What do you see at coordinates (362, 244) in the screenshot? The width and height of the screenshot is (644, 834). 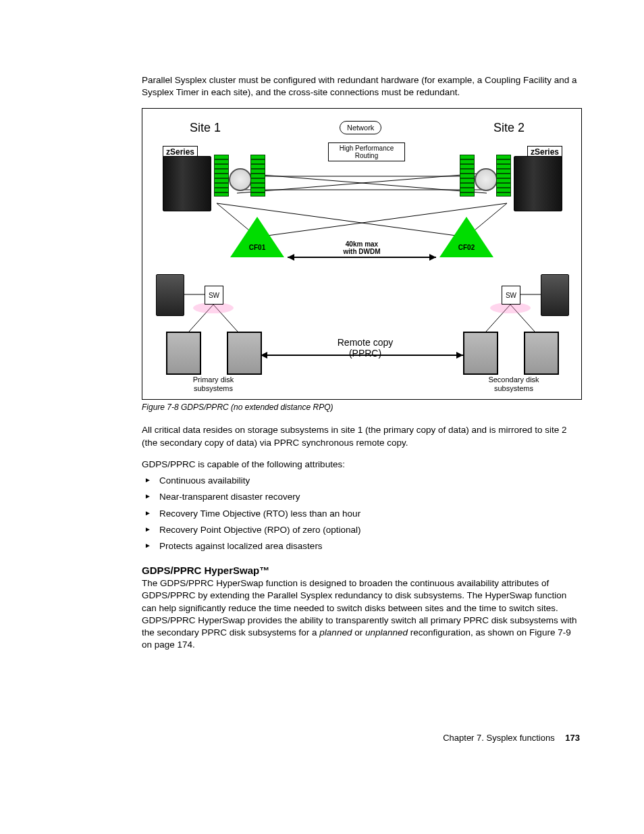 I see `distance-line1: 40km max` at bounding box center [362, 244].